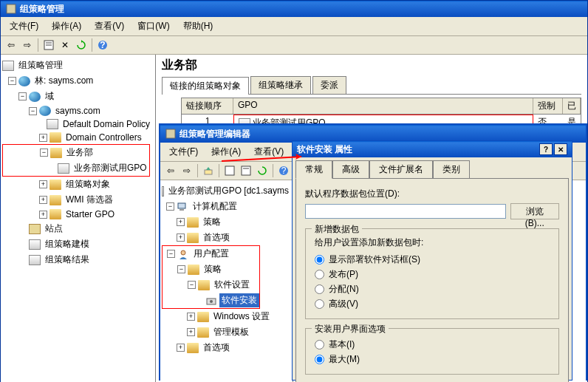 Image resolution: width=588 pixels, height=382 pixels. Describe the element at coordinates (212, 222) in the screenshot. I see `gpme-comp-policies: 策略` at that location.